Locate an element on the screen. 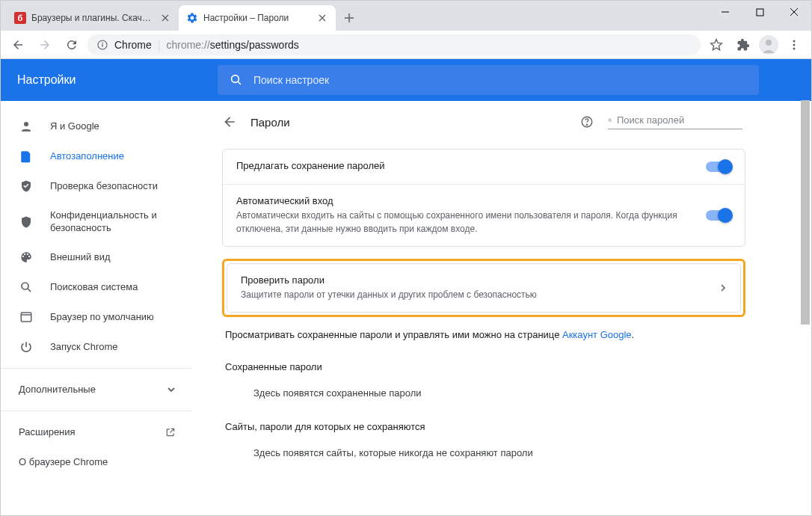 The image size is (812, 516). settings-card: Предлагать сохранение паролей Автоматиче… is located at coordinates (484, 197).